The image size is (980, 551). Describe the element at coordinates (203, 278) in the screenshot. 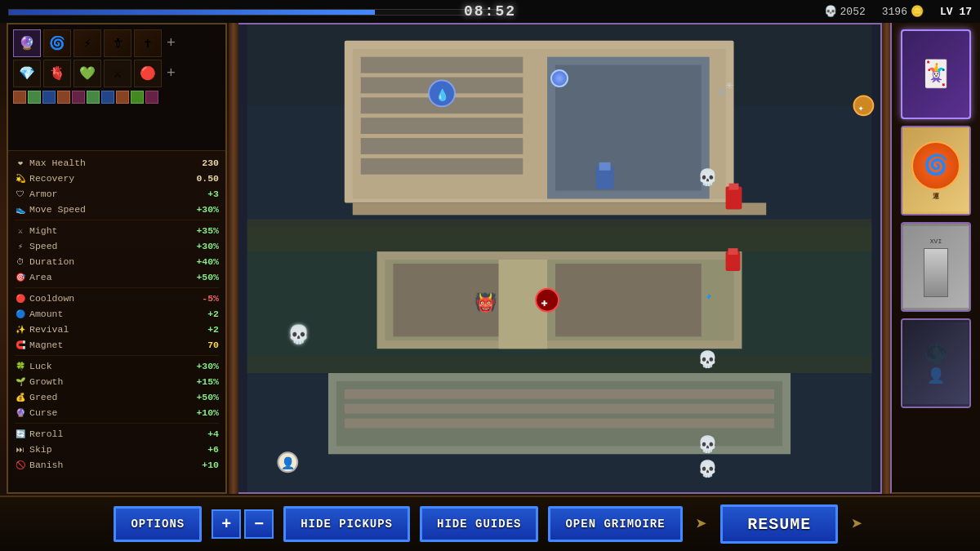

I see `area-value: +50%` at that location.